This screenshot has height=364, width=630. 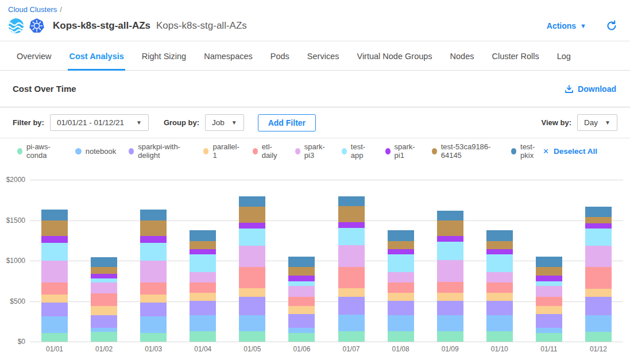 I want to click on actions-button: Actions ▼, so click(x=566, y=26).